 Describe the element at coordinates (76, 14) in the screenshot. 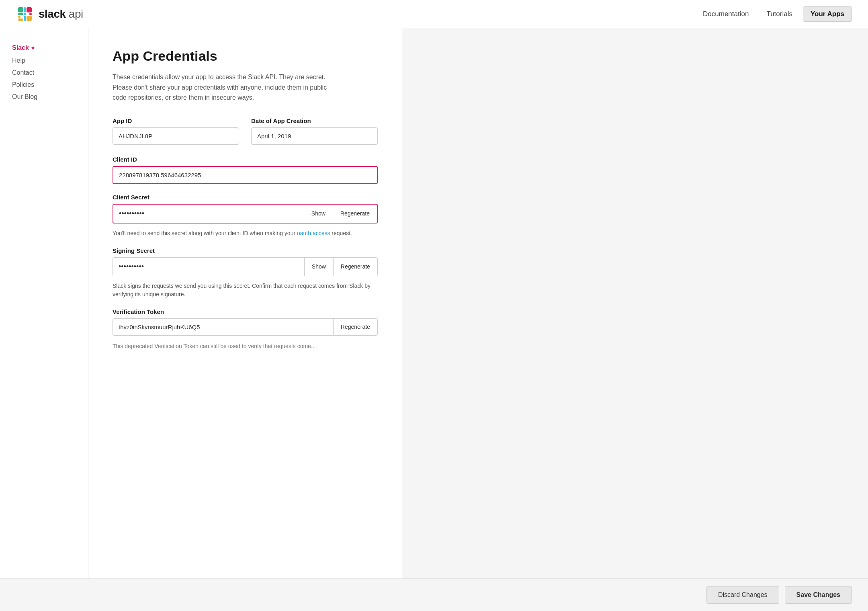

I see `logo-light: api` at that location.